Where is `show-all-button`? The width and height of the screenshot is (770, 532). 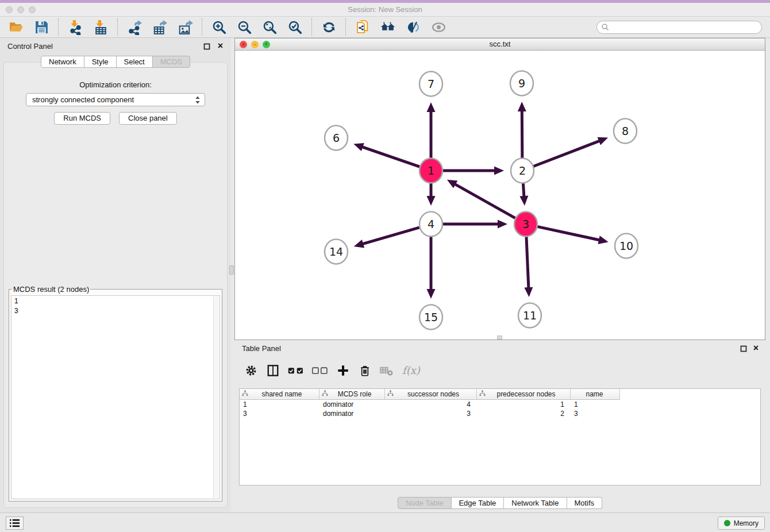 show-all-button is located at coordinates (438, 27).